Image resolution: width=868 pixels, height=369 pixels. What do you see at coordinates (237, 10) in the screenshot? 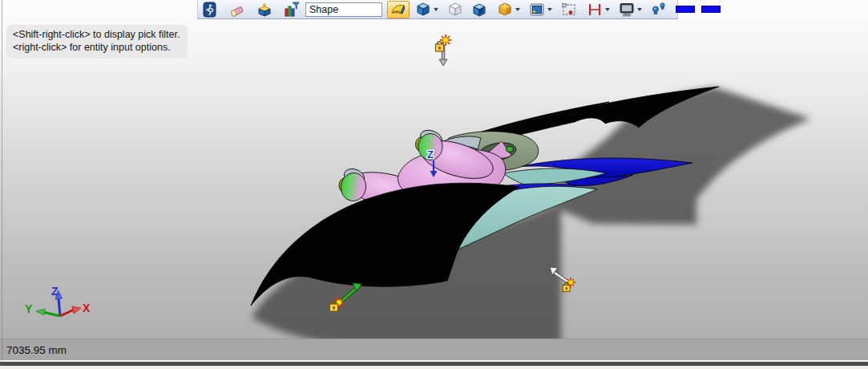
I see `eraser-icon` at bounding box center [237, 10].